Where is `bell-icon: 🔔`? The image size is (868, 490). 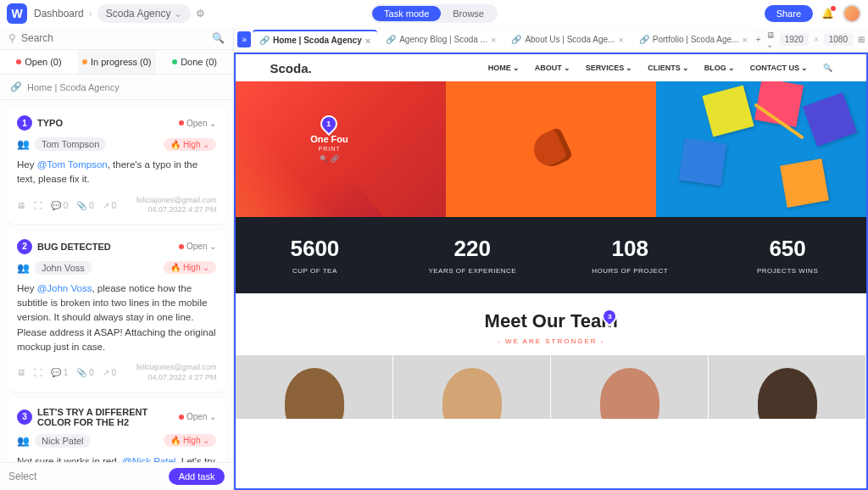
bell-icon: 🔔 is located at coordinates (827, 14).